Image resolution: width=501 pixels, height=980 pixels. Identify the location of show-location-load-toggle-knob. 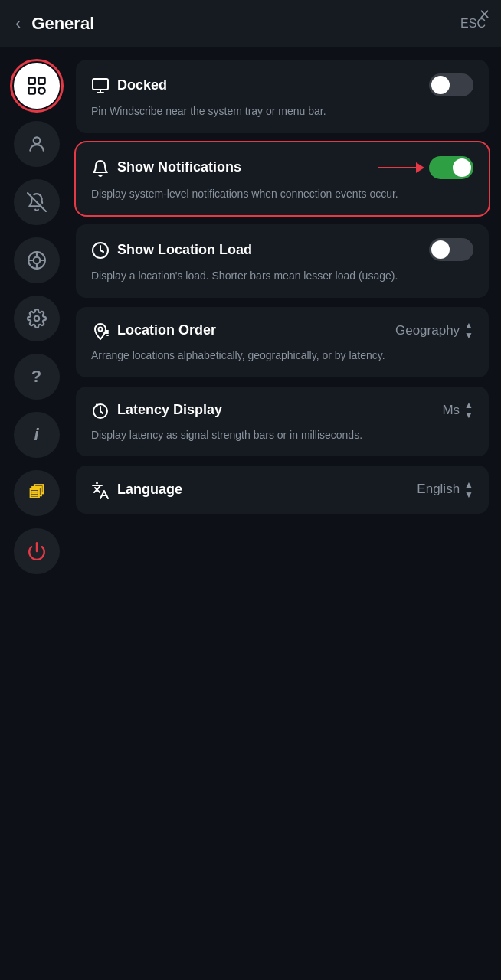
(440, 250).